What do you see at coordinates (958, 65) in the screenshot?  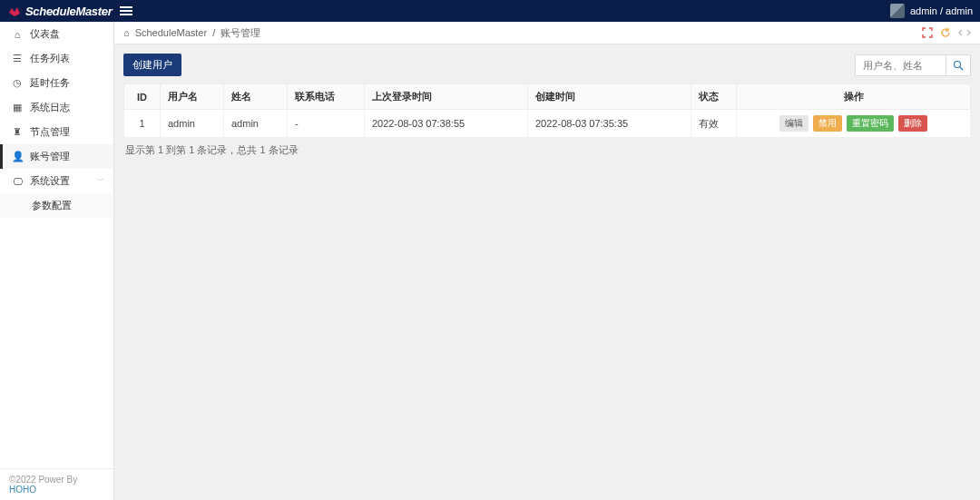 I see `search-icon` at bounding box center [958, 65].